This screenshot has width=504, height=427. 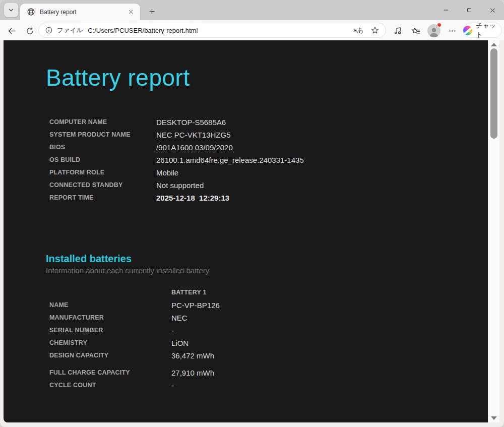 I want to click on refresh-icon, so click(x=30, y=31).